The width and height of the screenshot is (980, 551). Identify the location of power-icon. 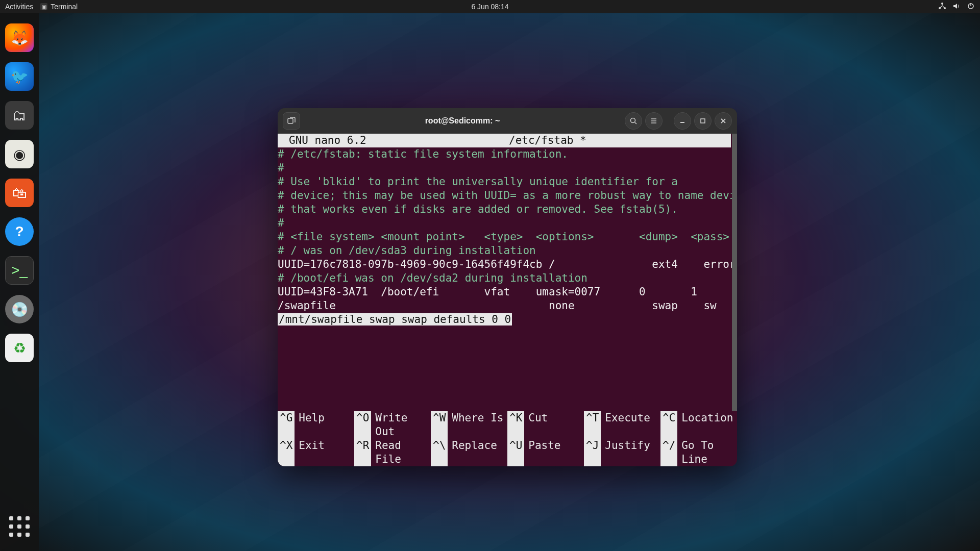
(971, 7).